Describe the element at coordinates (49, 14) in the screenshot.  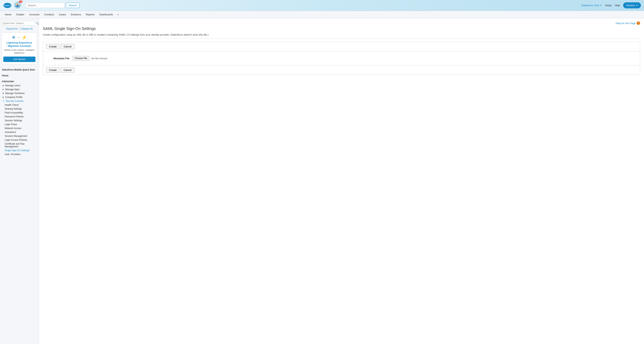
I see `nav-contacts: Contacts` at that location.